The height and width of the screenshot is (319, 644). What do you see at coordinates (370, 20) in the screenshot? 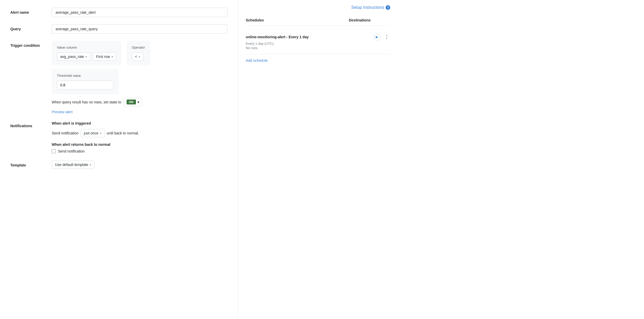
I see `destinations-col-header: Destinations` at bounding box center [370, 20].